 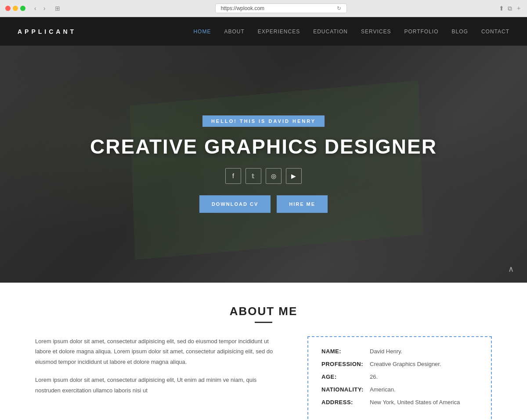 I want to click on address-value: New York, United States of America, so click(x=415, y=402).